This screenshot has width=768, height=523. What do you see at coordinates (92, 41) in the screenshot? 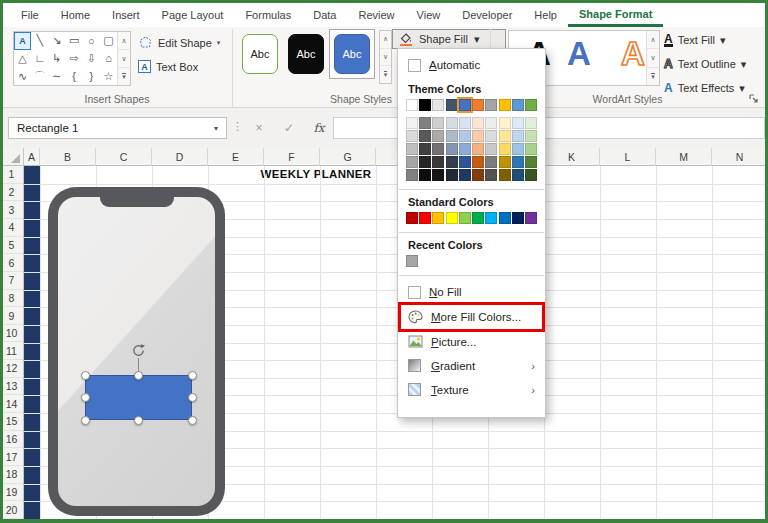
I see `shape-oval-icon: ○` at bounding box center [92, 41].